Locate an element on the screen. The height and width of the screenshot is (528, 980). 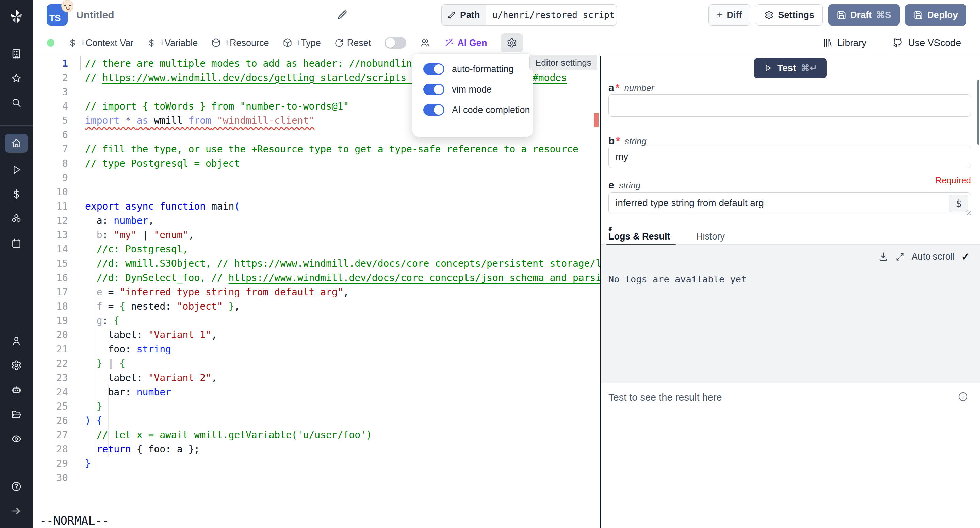
line-number: 3 is located at coordinates (52, 92).